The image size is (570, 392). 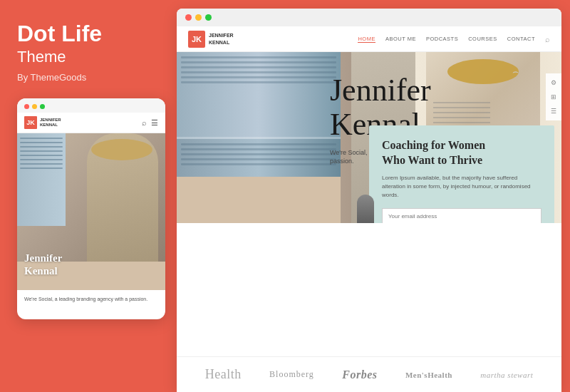 I want to click on nav-link-podcasts: PODCASTS, so click(x=442, y=38).